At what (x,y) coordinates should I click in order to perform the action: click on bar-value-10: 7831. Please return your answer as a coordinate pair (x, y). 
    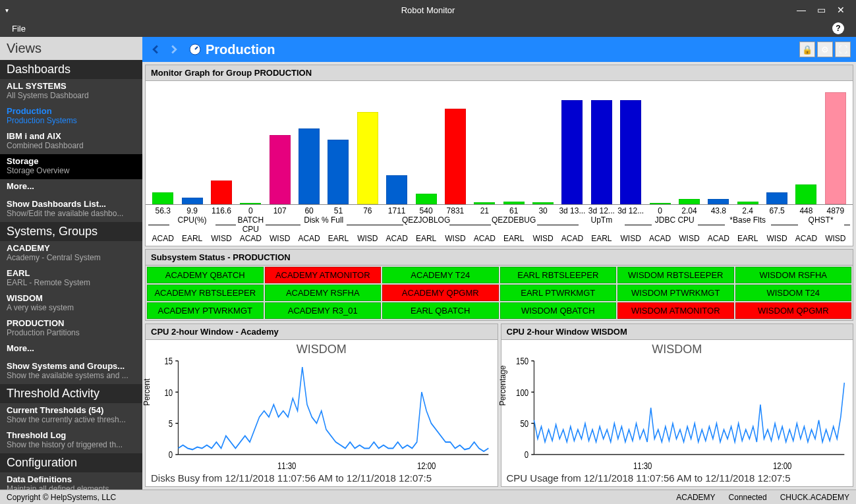
    Looking at the image, I should click on (455, 210).